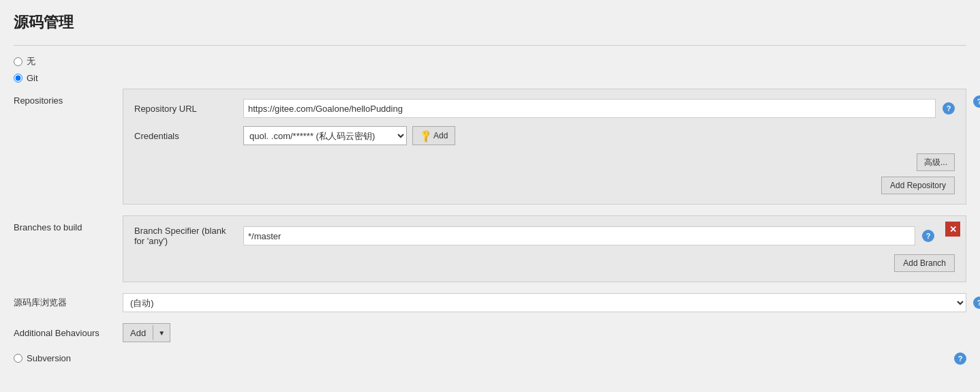  Describe the element at coordinates (440, 136) in the screenshot. I see `add-credentials-label: Add` at that location.